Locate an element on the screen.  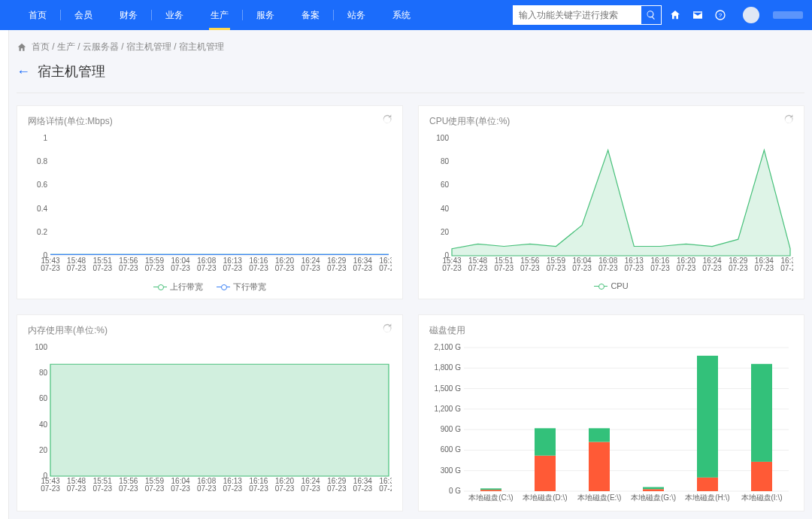
svg-text: 1,800 G is located at coordinates (447, 367).